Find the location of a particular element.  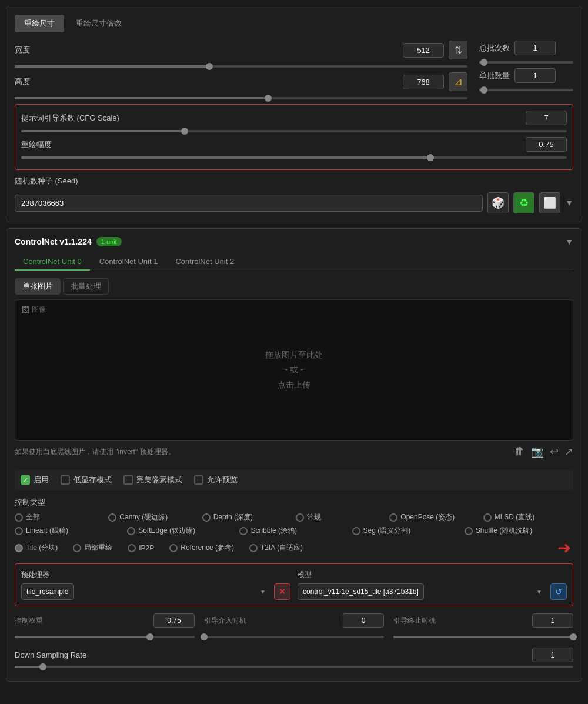

radio-reference-circle is located at coordinates (173, 548).